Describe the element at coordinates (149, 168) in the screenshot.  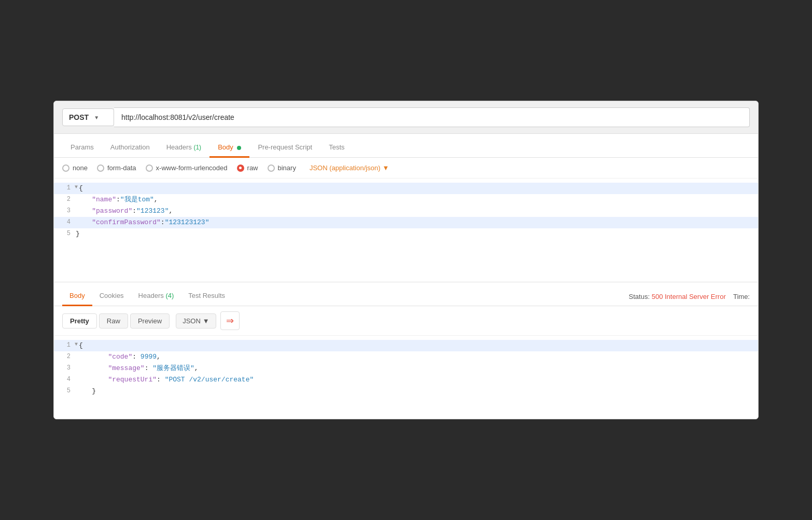
I see `radio-circle-urlencoded` at that location.